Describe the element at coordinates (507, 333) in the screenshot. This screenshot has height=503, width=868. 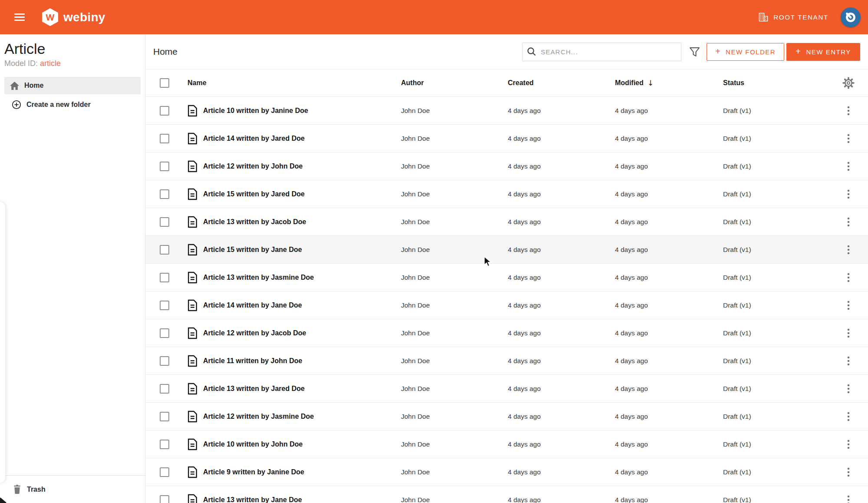
I see `table-row: Article 12 written by Jacob Doe John Doe…` at that location.